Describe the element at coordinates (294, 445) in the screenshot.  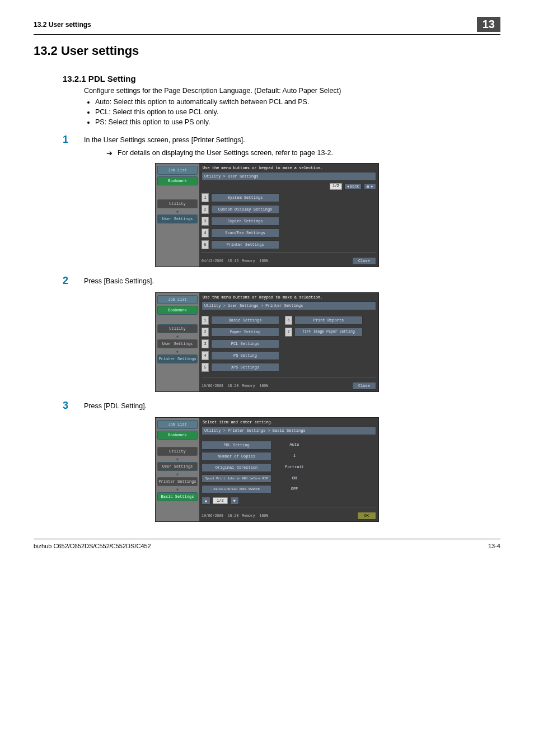
I see `pdl-value: Auto` at that location.